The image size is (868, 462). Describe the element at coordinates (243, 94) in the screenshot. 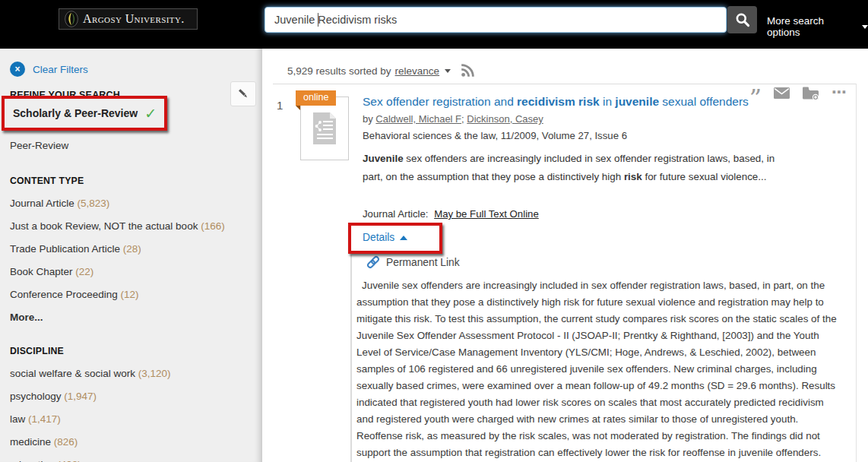

I see `edit-search-button` at that location.